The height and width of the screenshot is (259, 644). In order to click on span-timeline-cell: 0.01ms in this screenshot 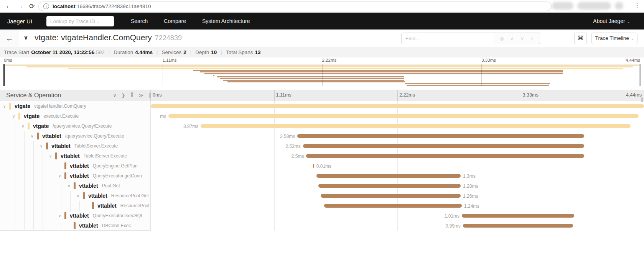, I will do `click(397, 166)`.